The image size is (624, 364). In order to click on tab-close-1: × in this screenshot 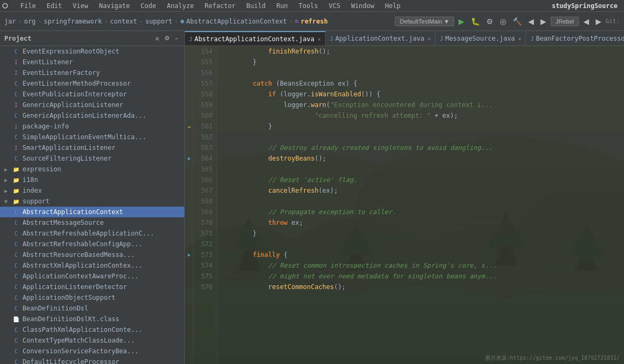, I will do `click(429, 39)`.